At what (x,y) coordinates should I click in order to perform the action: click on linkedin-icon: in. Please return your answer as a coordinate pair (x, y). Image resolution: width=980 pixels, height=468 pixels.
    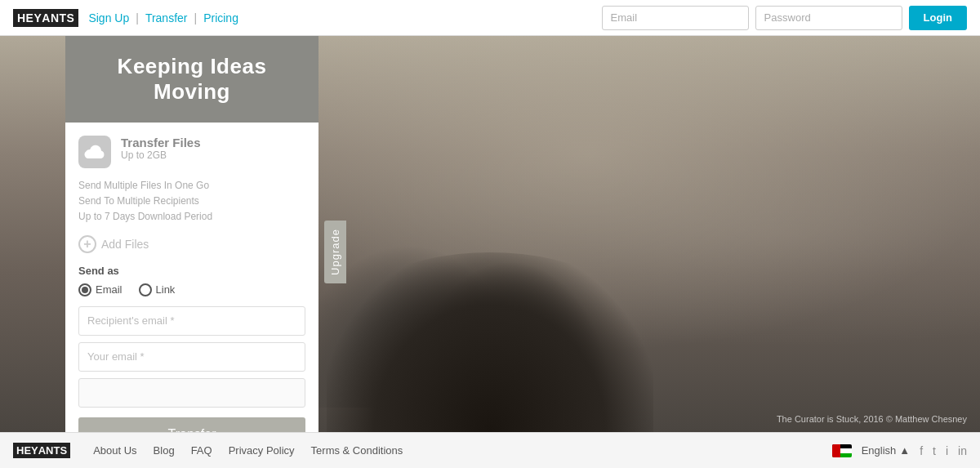
    Looking at the image, I should click on (962, 451).